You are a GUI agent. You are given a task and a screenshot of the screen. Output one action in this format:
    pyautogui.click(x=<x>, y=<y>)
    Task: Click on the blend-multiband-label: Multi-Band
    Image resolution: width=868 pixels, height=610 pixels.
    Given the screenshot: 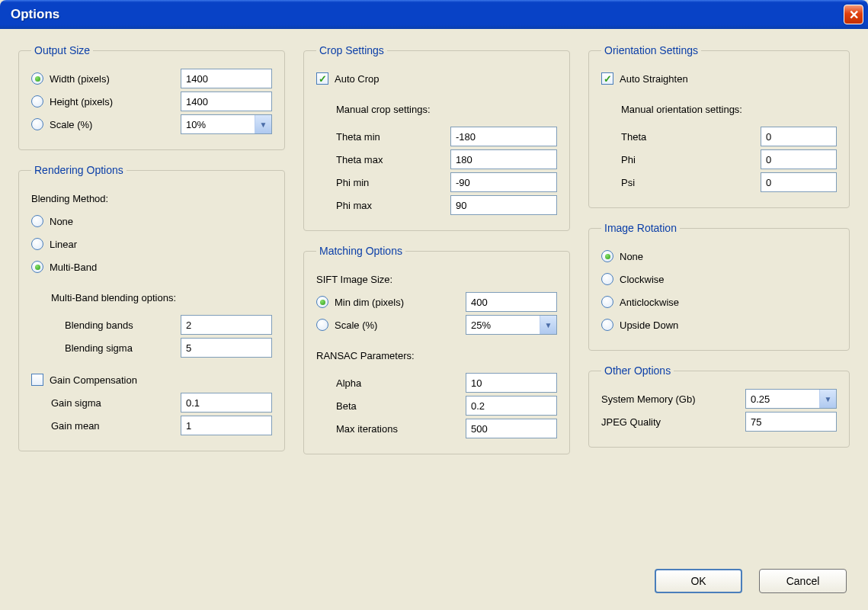 What is the action you would take?
    pyautogui.click(x=161, y=267)
    